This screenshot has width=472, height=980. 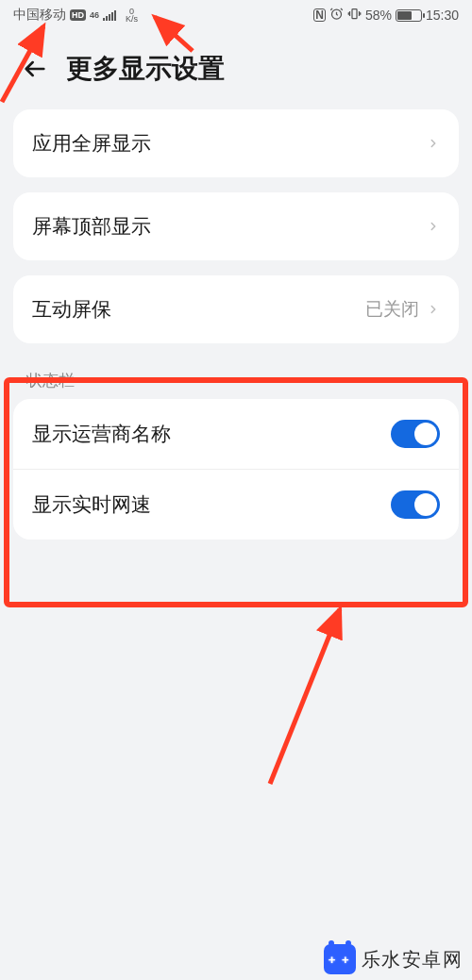 What do you see at coordinates (442, 15) in the screenshot?
I see `clock: 15:30` at bounding box center [442, 15].